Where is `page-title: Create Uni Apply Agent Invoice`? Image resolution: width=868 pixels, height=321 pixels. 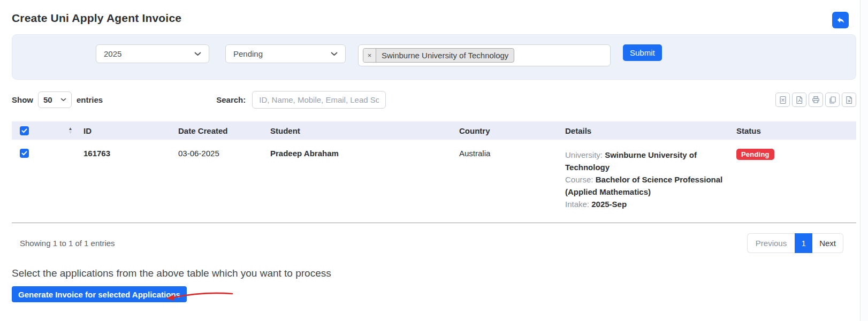 page-title: Create Uni Apply Agent Invoice is located at coordinates (96, 18).